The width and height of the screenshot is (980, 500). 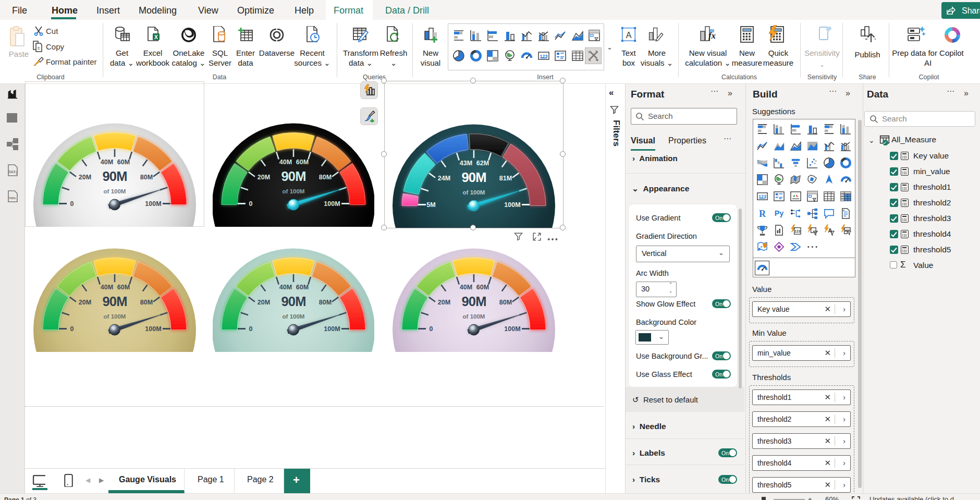 What do you see at coordinates (13, 198) in the screenshot?
I see `svg-text: TMDL` at bounding box center [13, 198].